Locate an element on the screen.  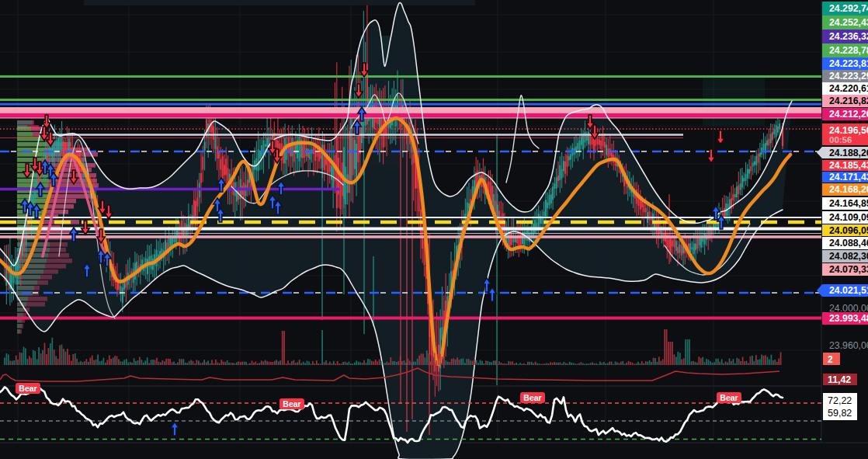
svg-text: 11,42 is located at coordinates (839, 380).